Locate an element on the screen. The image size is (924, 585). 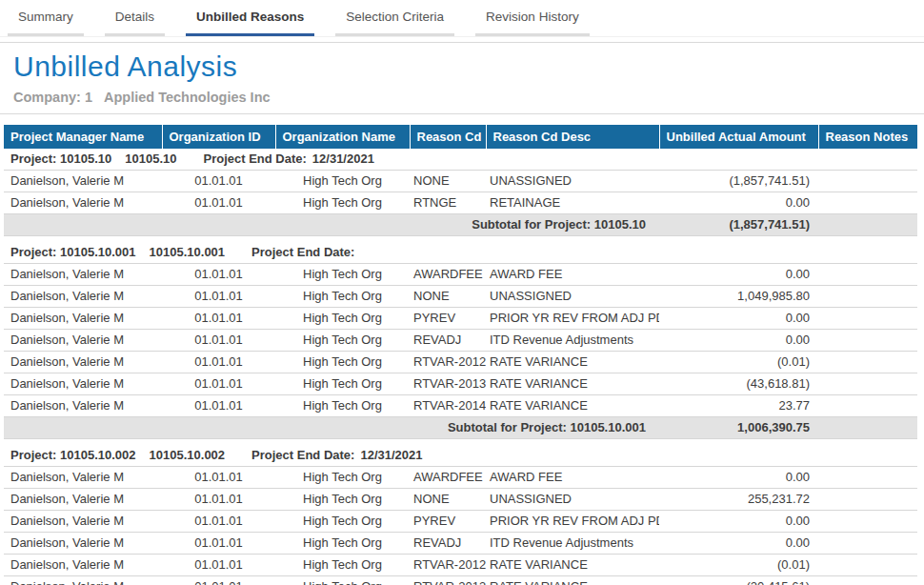
subtotal-row: Subtotal for Project: 10105.10.0011,006,… is located at coordinates (461, 429).